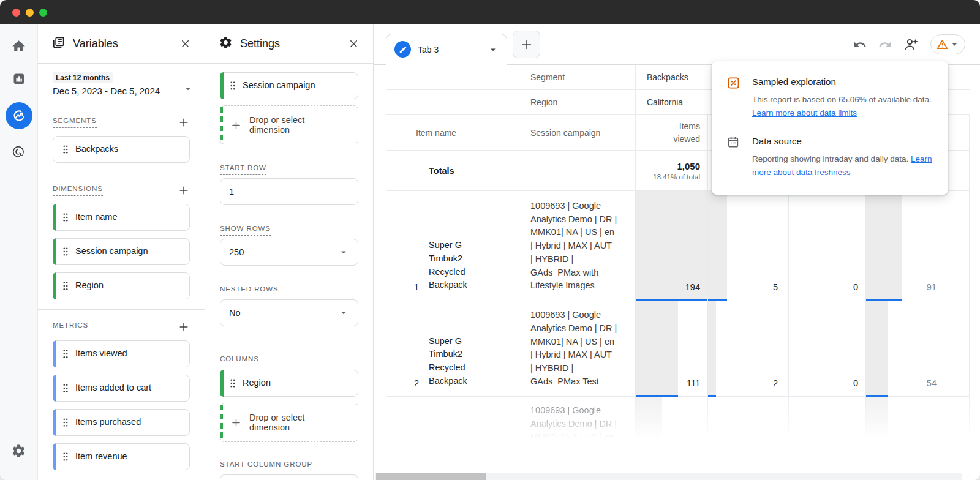  Describe the element at coordinates (490, 12) in the screenshot. I see `titlebar` at that location.